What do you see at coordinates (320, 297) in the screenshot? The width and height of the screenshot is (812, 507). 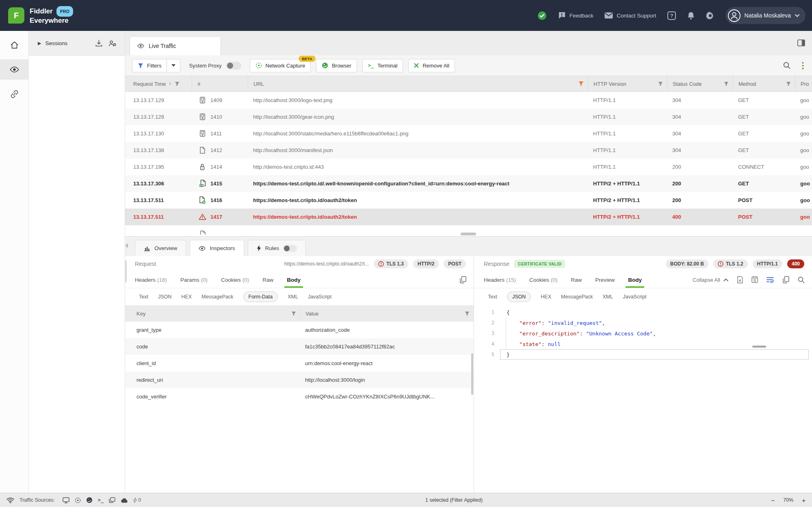 I see `request-format-tab-javascript: JavaScript` at bounding box center [320, 297].